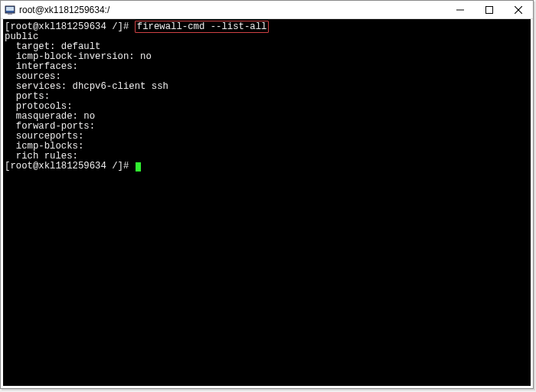 The image size is (536, 392). Describe the element at coordinates (518, 9) in the screenshot. I see `close-button` at that location.